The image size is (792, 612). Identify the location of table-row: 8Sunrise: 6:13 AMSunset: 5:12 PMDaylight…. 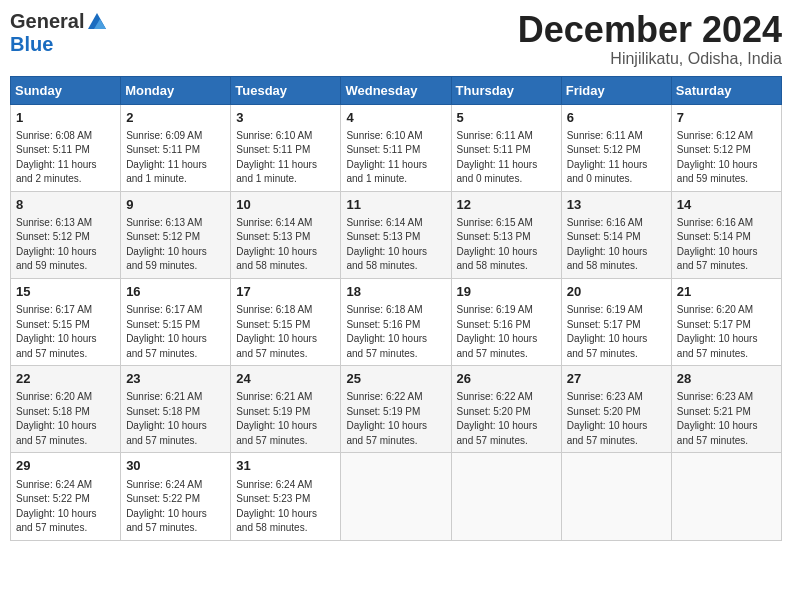
(66, 234).